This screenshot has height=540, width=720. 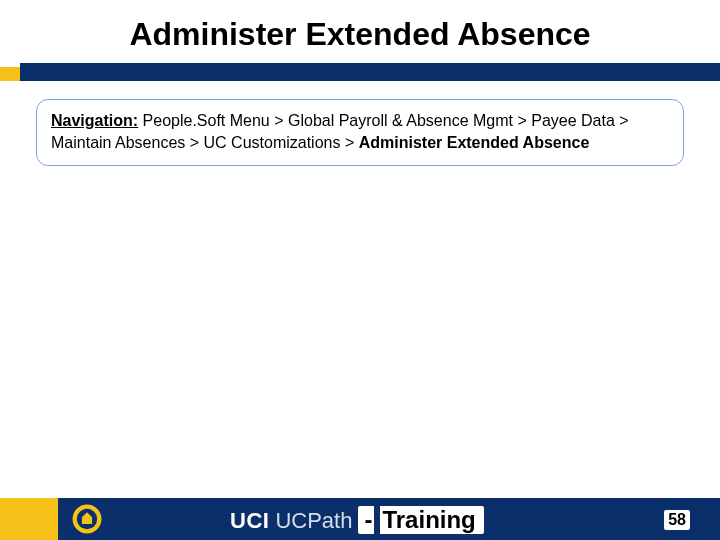 What do you see at coordinates (360, 72) in the screenshot?
I see `divider-bars` at bounding box center [360, 72].